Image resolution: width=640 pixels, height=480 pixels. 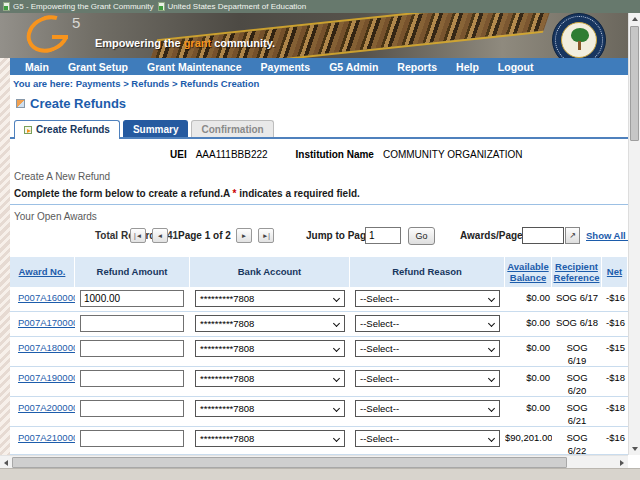 I want to click on seal-trunk, so click(x=580, y=46).